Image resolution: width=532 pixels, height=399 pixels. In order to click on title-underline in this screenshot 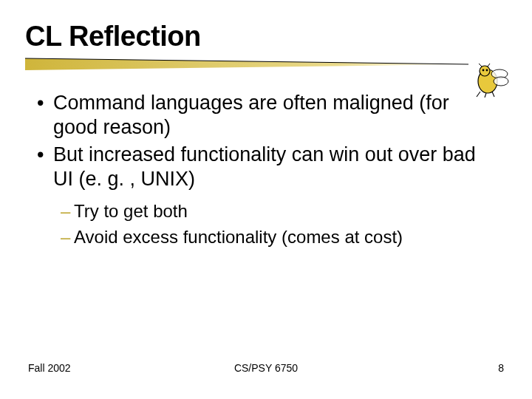, I will do `click(247, 64)`.